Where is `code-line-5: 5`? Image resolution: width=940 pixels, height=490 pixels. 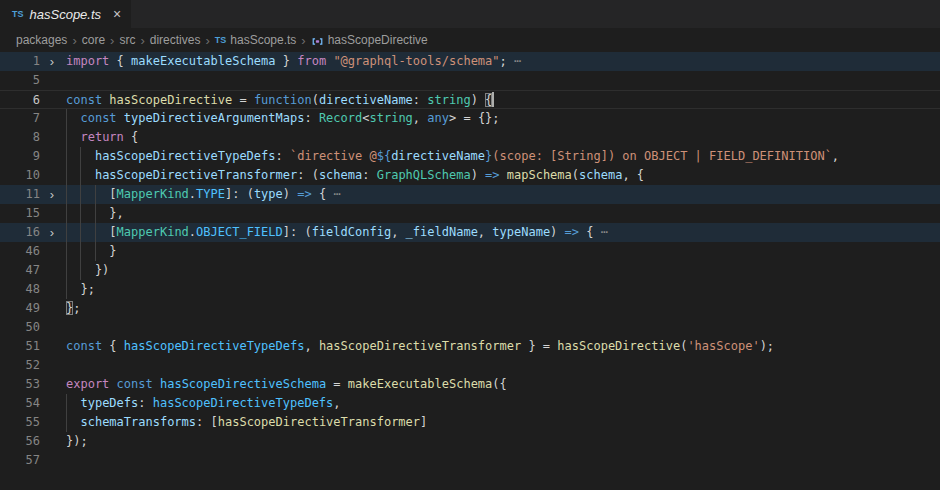 code-line-5: 5 is located at coordinates (470, 80).